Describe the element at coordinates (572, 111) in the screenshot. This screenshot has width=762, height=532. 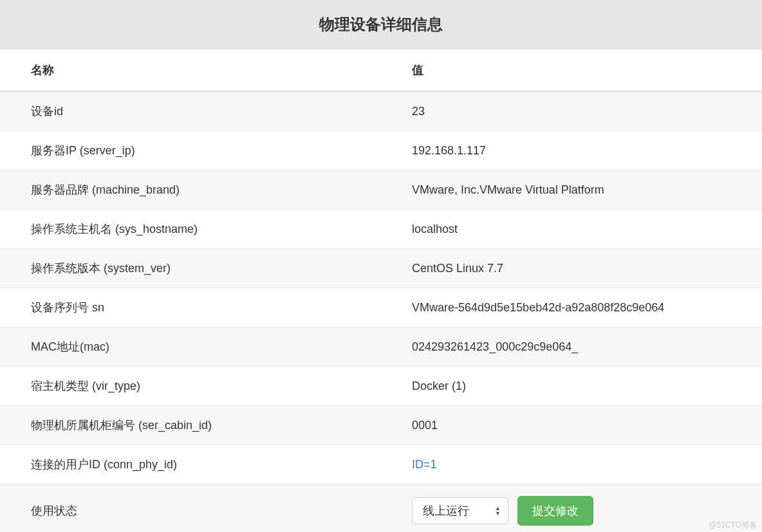
I see `row-value: 23` at that location.